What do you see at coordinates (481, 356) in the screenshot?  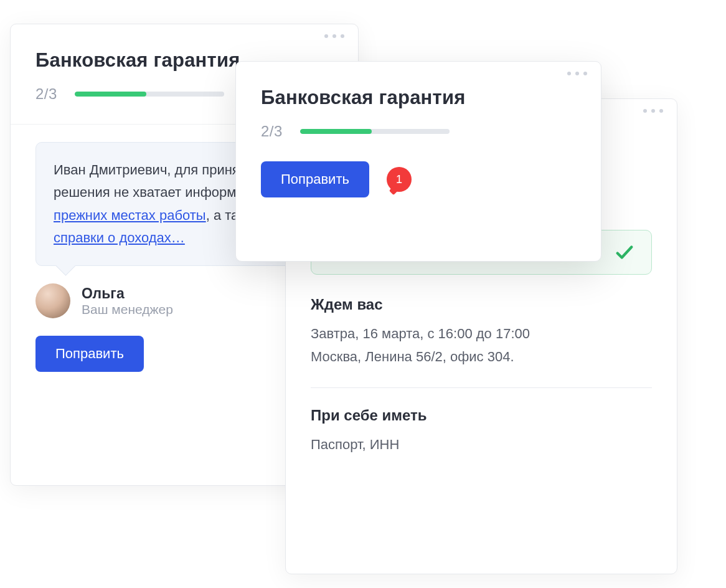 I see `wait-address: Москва, Ленина 56/2, офис 304.` at bounding box center [481, 356].